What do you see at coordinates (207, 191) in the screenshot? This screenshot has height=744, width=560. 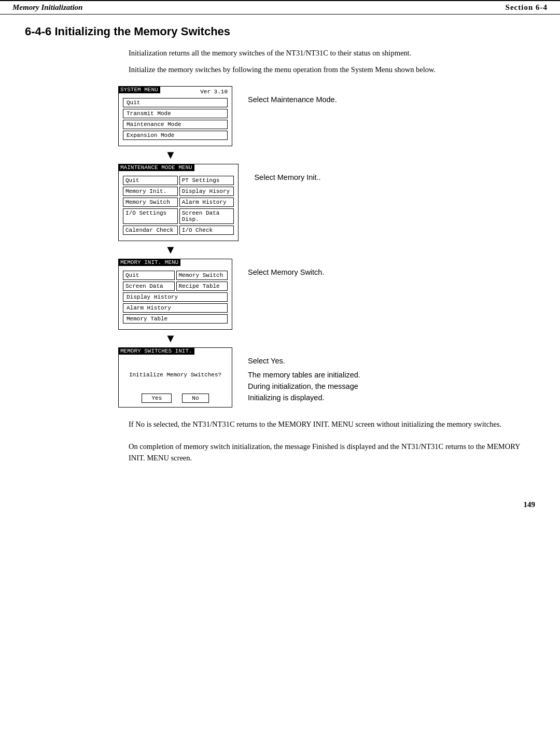 I see `maint-btn-displayhist: Display Hisory` at bounding box center [207, 191].